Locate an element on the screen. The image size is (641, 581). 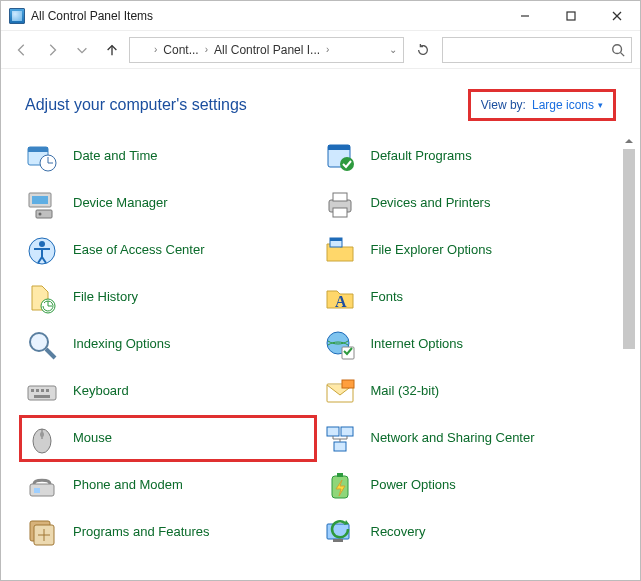
control-panel-icon is located at coordinates (141, 50).